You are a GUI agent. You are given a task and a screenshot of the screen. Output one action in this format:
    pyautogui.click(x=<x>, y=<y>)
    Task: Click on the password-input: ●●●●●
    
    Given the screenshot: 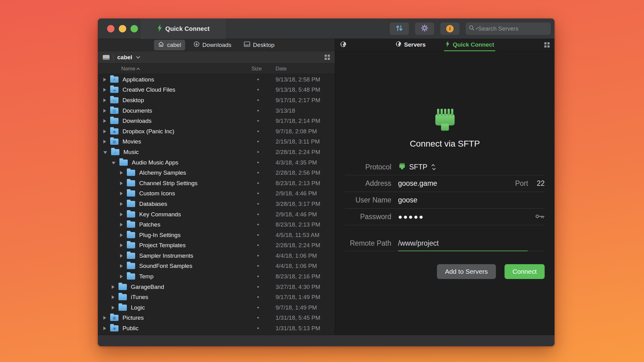 What is the action you would take?
    pyautogui.click(x=411, y=217)
    